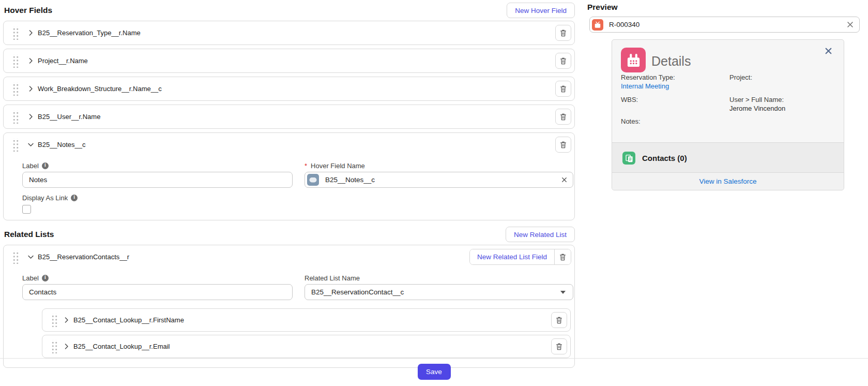 The image size is (868, 386). Describe the element at coordinates (45, 198) in the screenshot. I see `display-as-link-label: Display As Link` at that location.